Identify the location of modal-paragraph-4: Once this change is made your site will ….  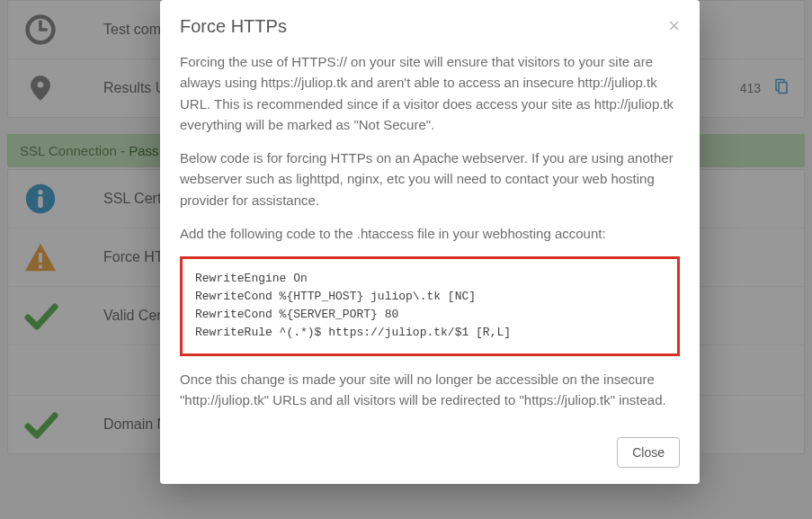
(430, 390).